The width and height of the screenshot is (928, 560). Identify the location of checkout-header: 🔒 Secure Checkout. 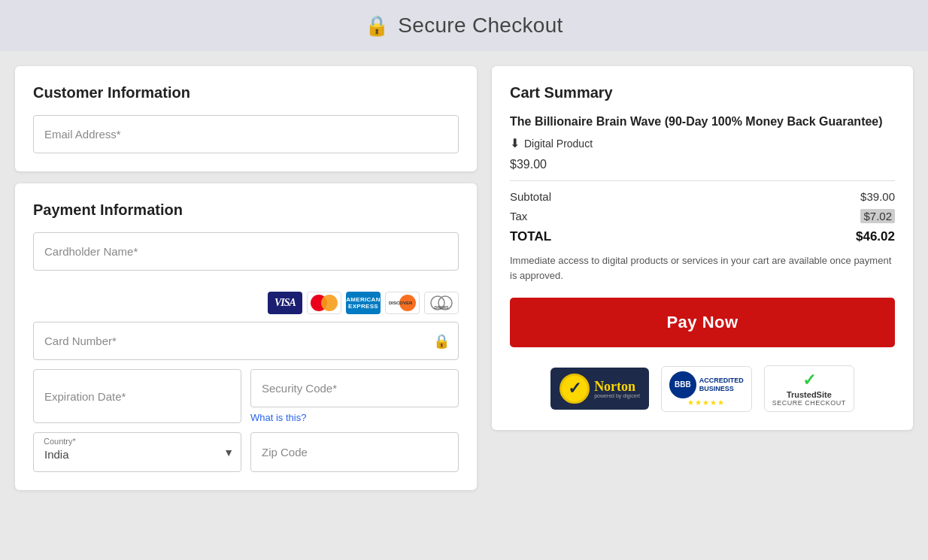
(464, 26).